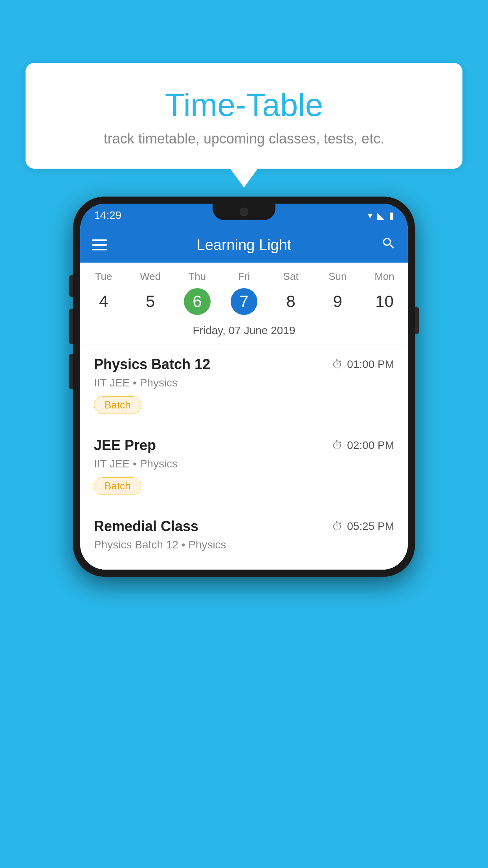 This screenshot has height=868, width=488. Describe the element at coordinates (197, 292) in the screenshot. I see `day-col-thu: Thu6` at that location.